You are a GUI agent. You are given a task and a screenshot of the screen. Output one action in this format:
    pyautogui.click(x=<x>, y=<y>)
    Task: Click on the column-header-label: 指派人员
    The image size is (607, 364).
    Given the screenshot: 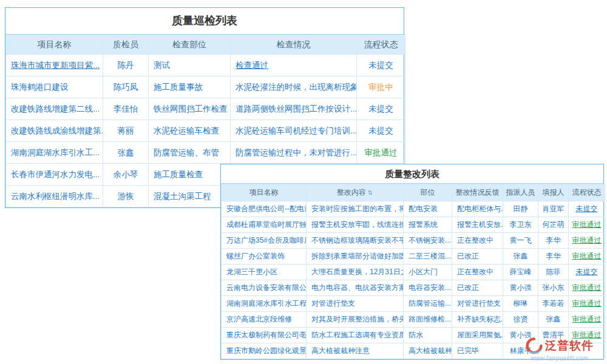 What is the action you would take?
    pyautogui.click(x=521, y=192)
    